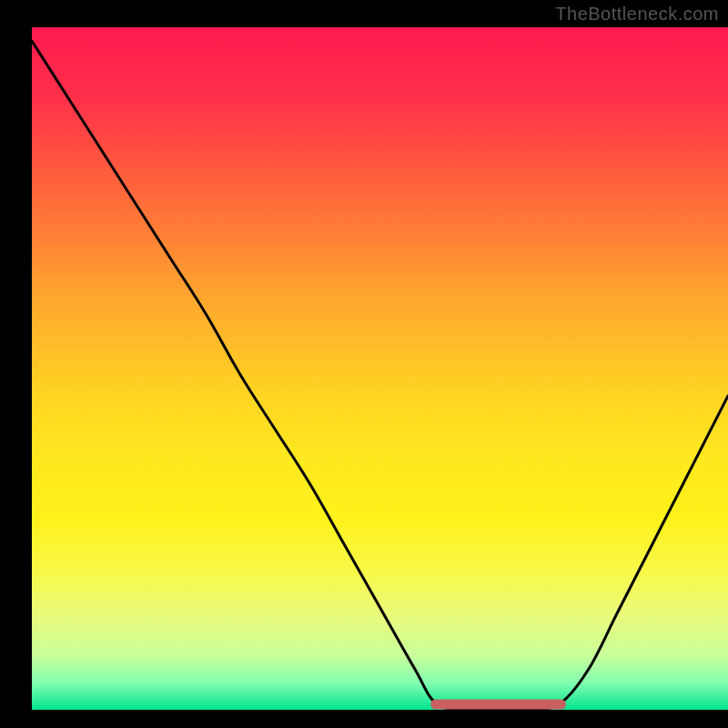  I want to click on attribution-text: TheBottleneck.com, so click(637, 15).